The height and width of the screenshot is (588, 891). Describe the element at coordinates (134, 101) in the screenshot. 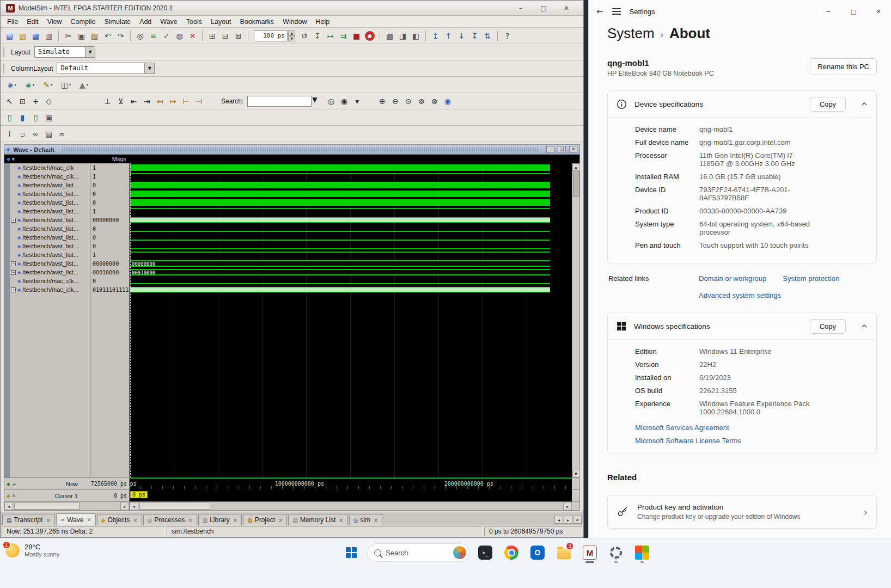

I see `previous-transition-icon: ⇤` at that location.